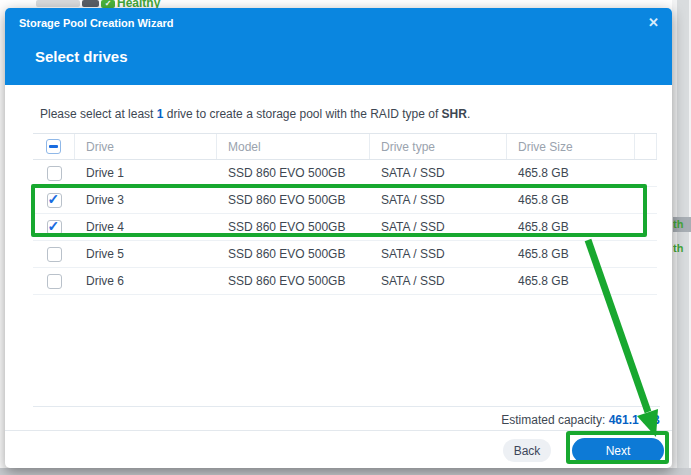 Image resolution: width=691 pixels, height=475 pixels. I want to click on instruction-text: Please select at least 1 drive to create…, so click(255, 114).